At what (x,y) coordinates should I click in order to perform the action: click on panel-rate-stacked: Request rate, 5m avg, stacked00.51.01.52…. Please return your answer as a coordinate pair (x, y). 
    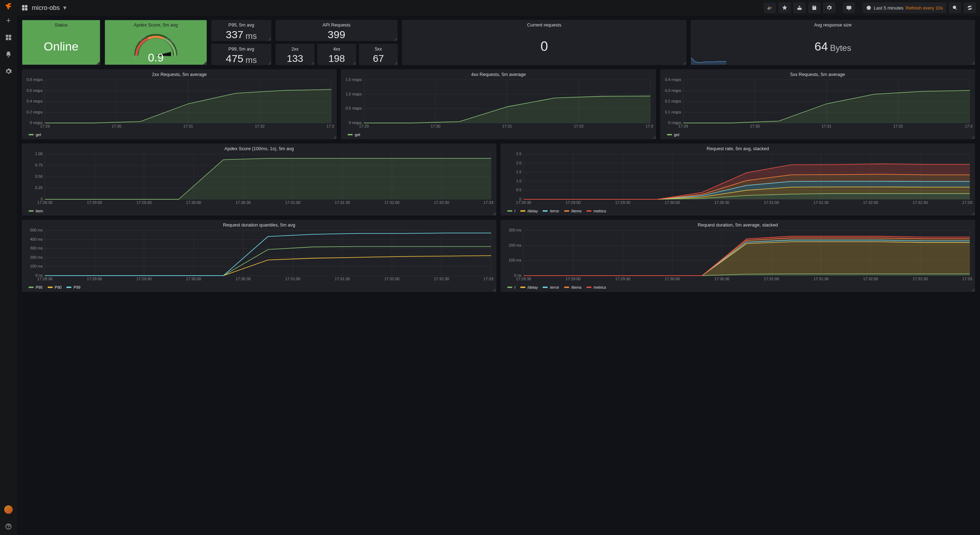
    Looking at the image, I should click on (738, 180).